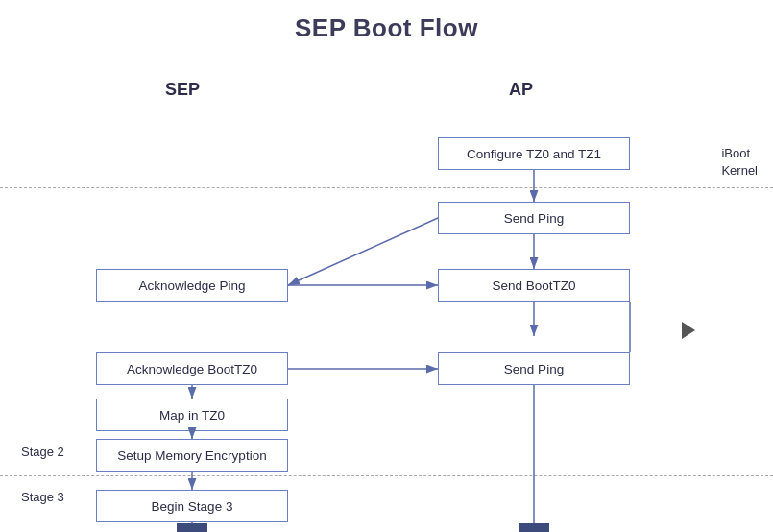 The width and height of the screenshot is (773, 532). Describe the element at coordinates (386, 21) in the screenshot. I see `page-title: SEP Boot Flow` at that location.